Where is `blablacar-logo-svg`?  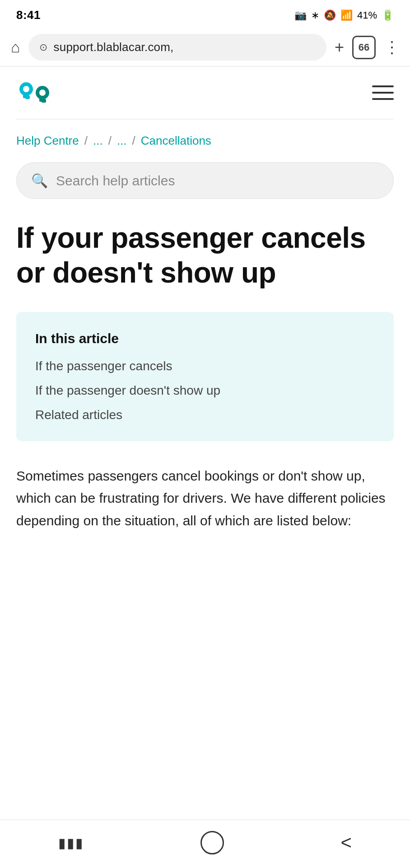
blablacar-logo-svg is located at coordinates (37, 93).